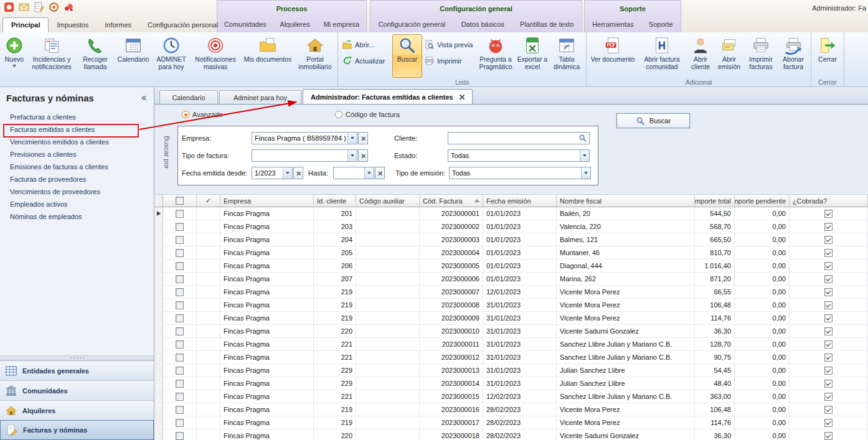 This screenshot has height=440, width=868. I want to click on target-icon, so click(54, 7).